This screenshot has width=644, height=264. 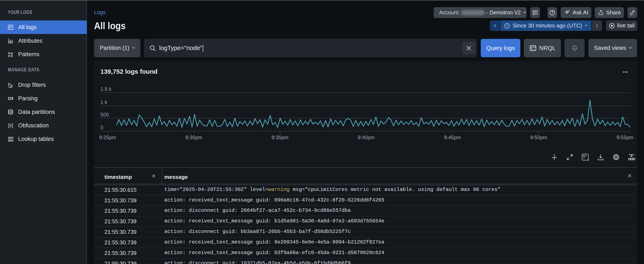 I want to click on svg-text: 9:25pm, so click(x=108, y=137).